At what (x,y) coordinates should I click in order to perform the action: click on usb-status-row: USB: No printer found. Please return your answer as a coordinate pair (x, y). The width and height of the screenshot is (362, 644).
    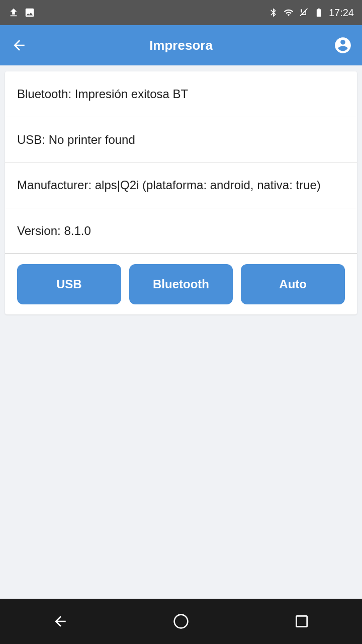
    Looking at the image, I should click on (181, 140).